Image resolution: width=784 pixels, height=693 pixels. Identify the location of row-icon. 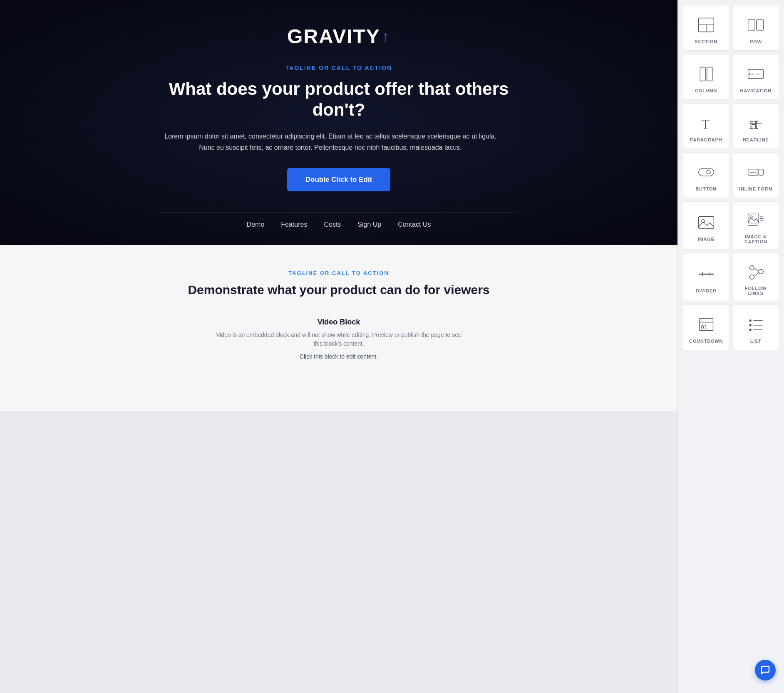
(756, 25).